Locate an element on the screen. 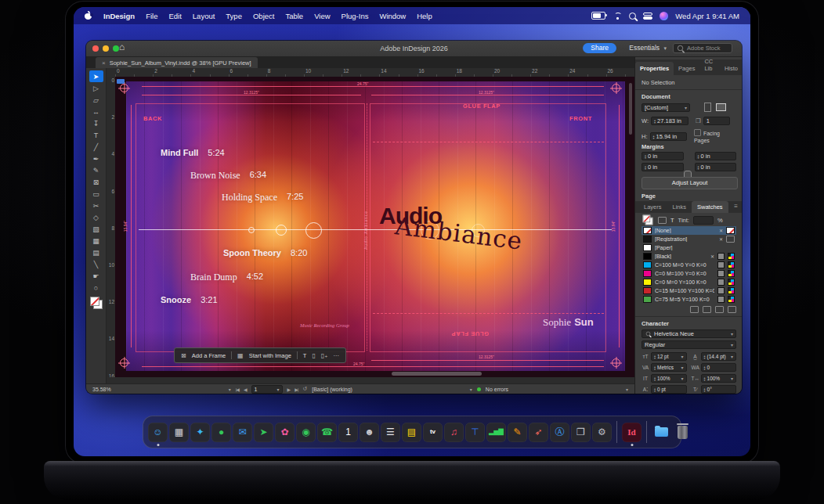  tool-eyedropper: ╲ is located at coordinates (96, 265).